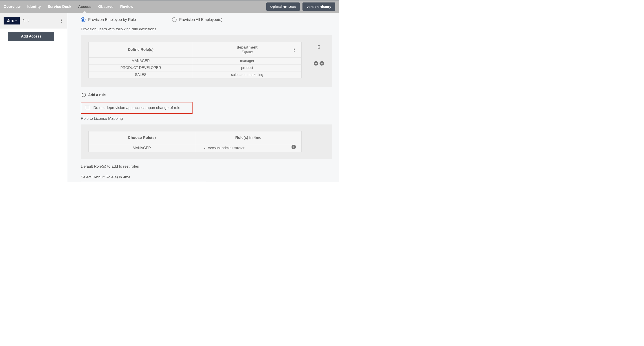 This screenshot has width=644, height=346. I want to click on add-access-button: Add Access, so click(31, 37).